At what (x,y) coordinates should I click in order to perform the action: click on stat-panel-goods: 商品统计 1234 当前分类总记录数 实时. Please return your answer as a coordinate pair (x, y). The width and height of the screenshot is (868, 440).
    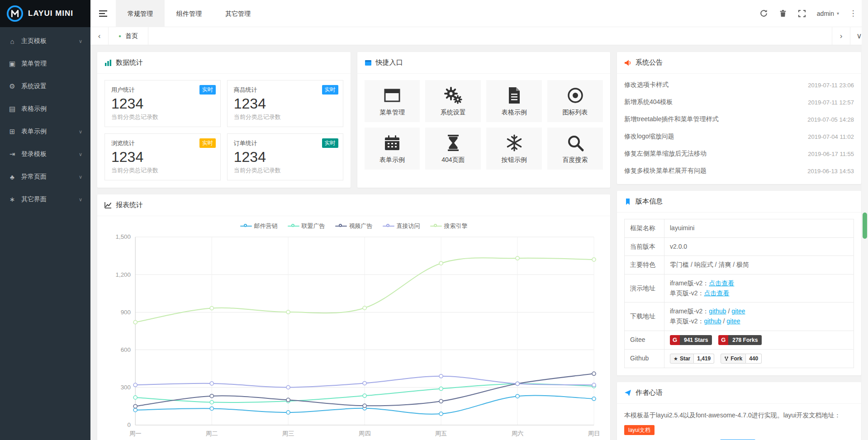
    Looking at the image, I should click on (285, 104).